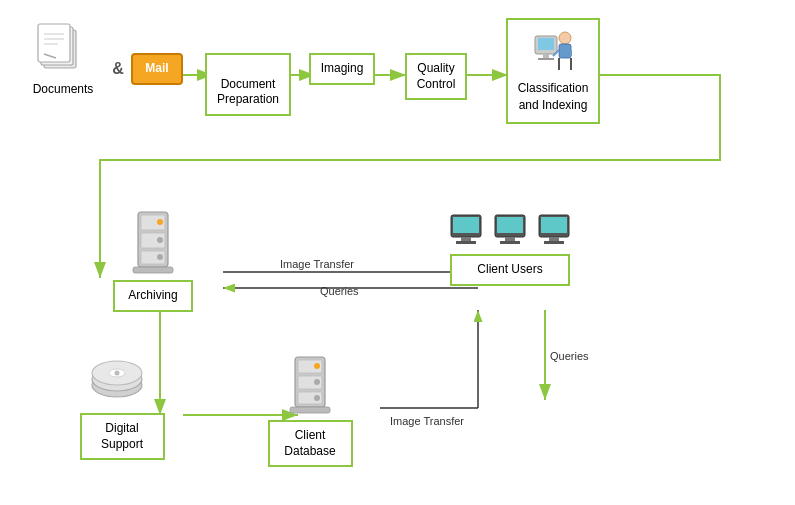 This screenshot has width=795, height=505. I want to click on image-transfer-label-2: Image Transfer, so click(427, 421).